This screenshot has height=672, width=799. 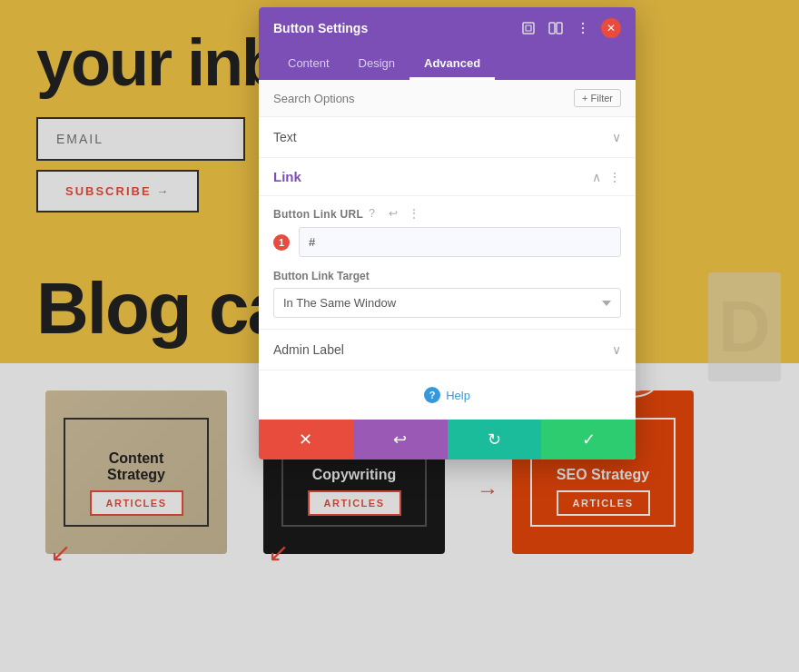 I want to click on undo-action-button: ↩, so click(x=400, y=440).